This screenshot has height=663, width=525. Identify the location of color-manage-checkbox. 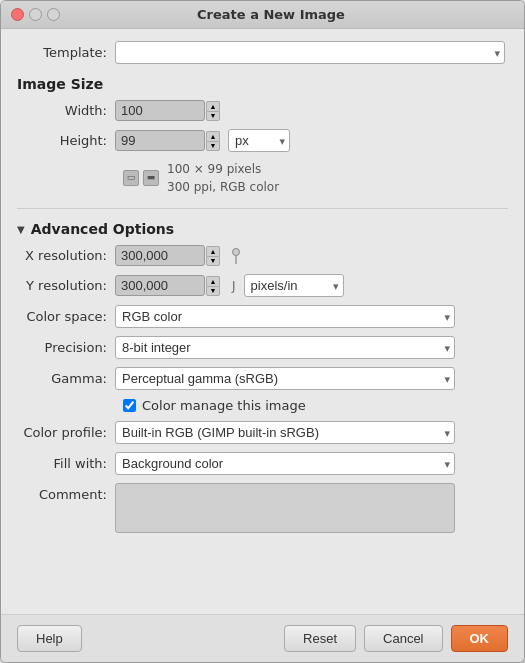
(130, 406).